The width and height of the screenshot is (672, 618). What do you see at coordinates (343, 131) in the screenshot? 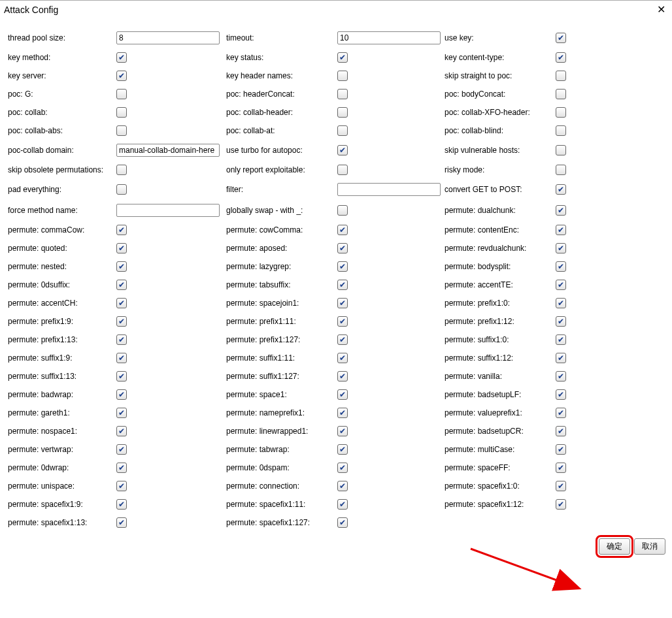
I see `poc-collab-at-checkbox` at bounding box center [343, 131].